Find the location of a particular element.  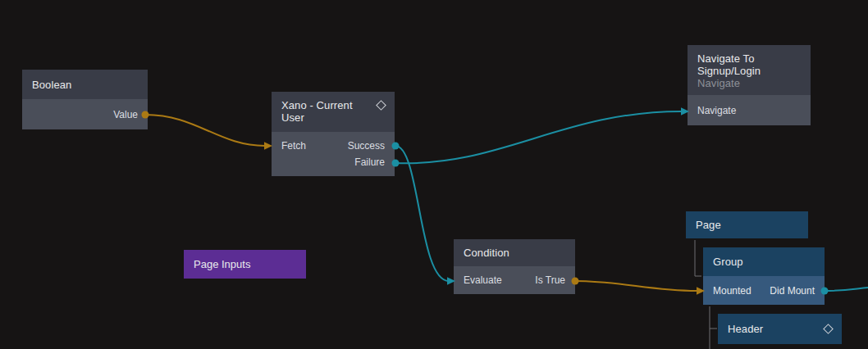

node-header-element: Header is located at coordinates (779, 329).